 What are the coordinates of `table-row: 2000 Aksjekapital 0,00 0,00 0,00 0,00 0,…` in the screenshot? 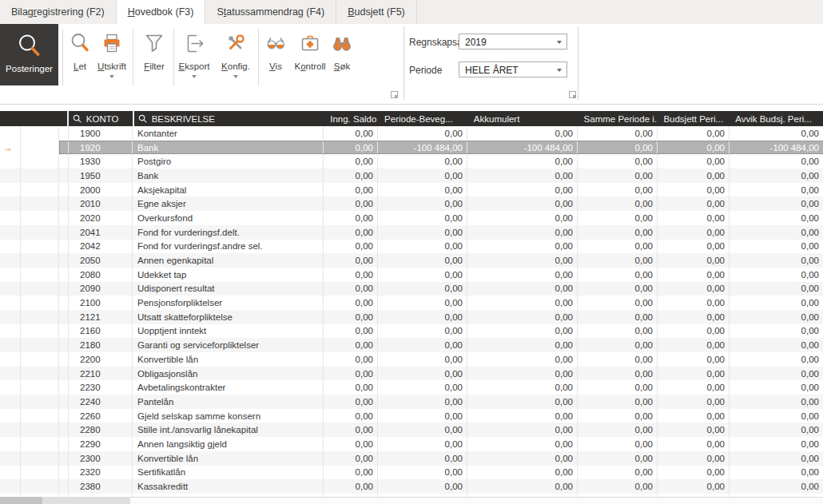 It's located at (412, 190).